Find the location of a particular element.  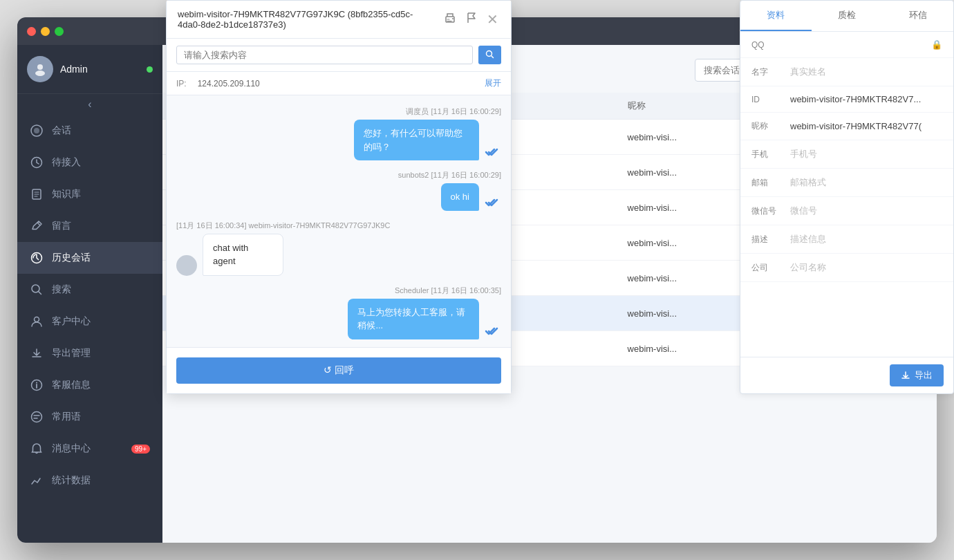

sidebar-item-notes-label: 留言 is located at coordinates (62, 226).